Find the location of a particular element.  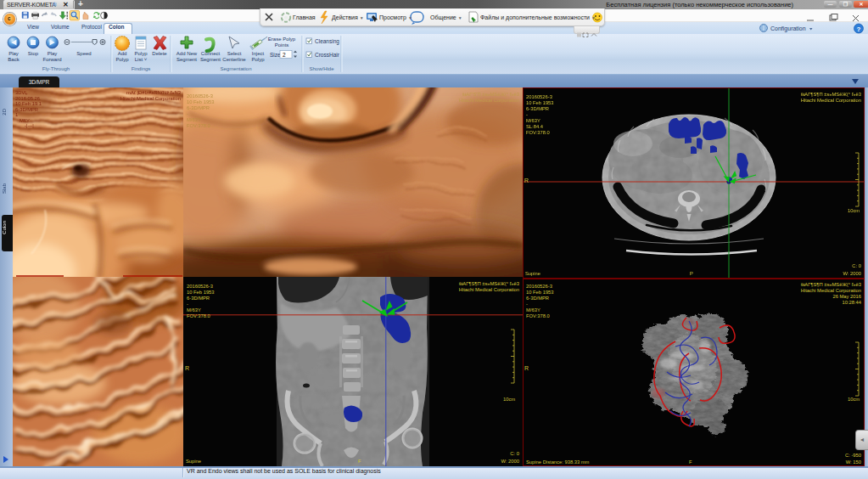

svg-text: Fly-Through is located at coordinates (56, 69).